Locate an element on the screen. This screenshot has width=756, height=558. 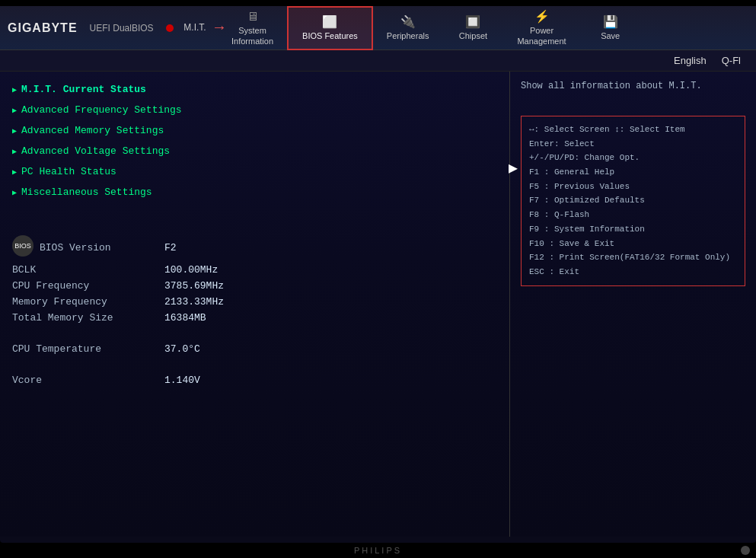
chevron-icon-2: ▶ is located at coordinates (14, 131).